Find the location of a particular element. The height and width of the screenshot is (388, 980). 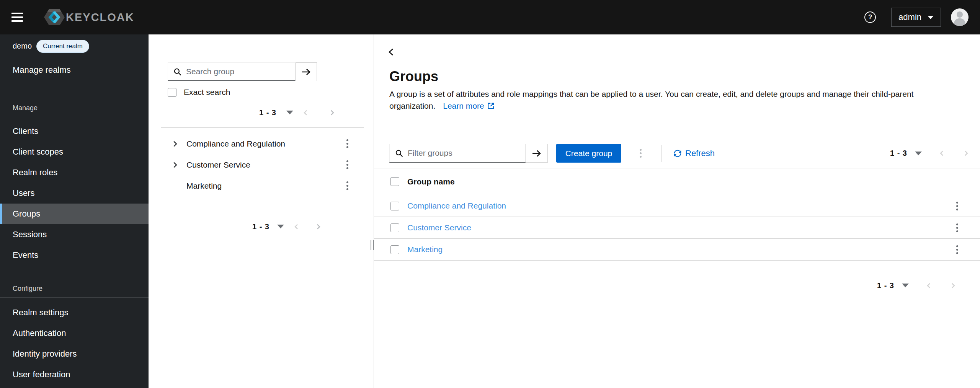

exact-search-label: Exact search is located at coordinates (207, 92).